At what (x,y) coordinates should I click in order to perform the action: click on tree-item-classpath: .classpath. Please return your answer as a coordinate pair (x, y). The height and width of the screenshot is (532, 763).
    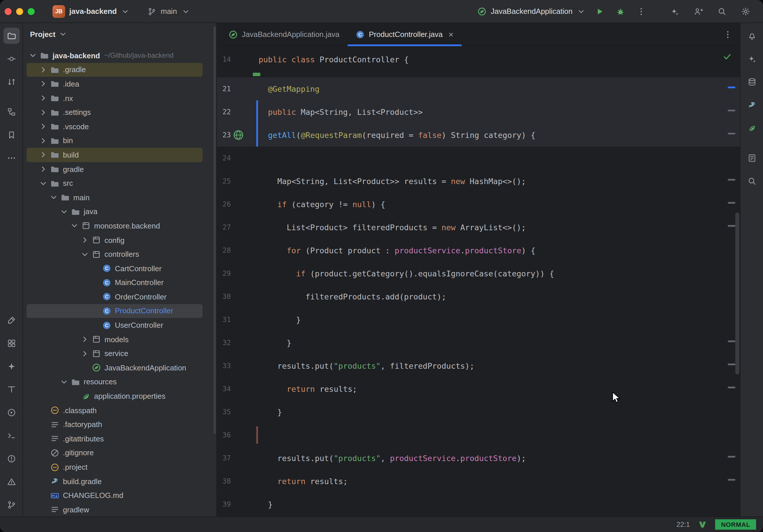
    Looking at the image, I should click on (115, 410).